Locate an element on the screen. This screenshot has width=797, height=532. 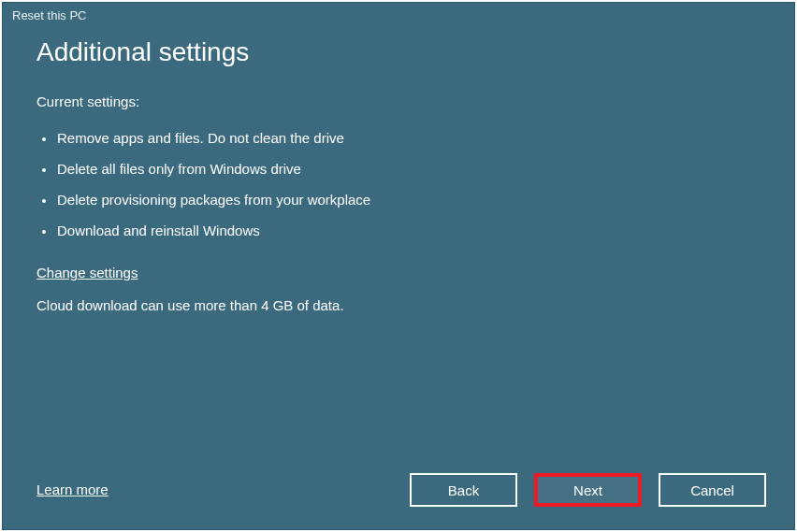
cancel-button: Cancel is located at coordinates (713, 490).